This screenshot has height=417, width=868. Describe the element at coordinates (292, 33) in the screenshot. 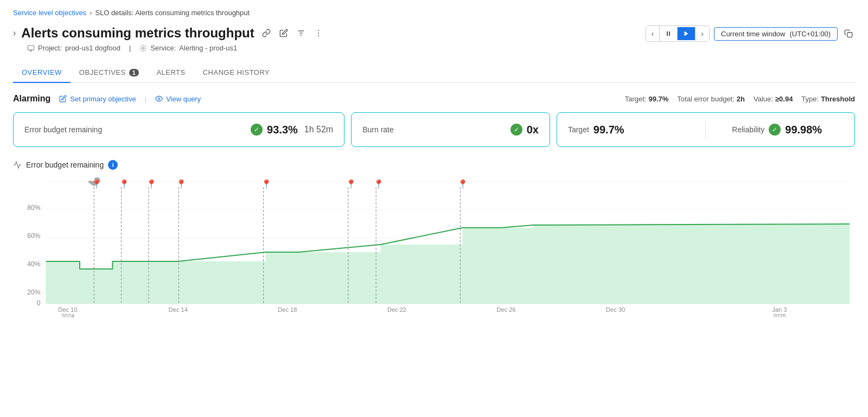

I see `title-actions` at that location.